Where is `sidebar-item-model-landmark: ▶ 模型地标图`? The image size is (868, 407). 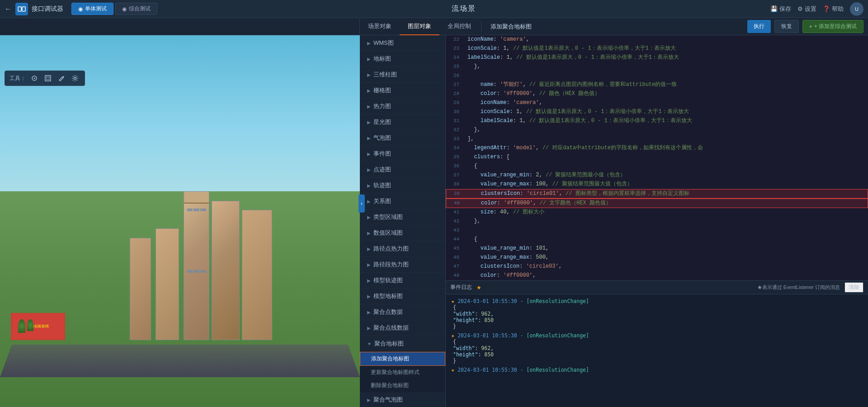
sidebar-item-model-landmark: ▶ 模型地标图 is located at coordinates (402, 297).